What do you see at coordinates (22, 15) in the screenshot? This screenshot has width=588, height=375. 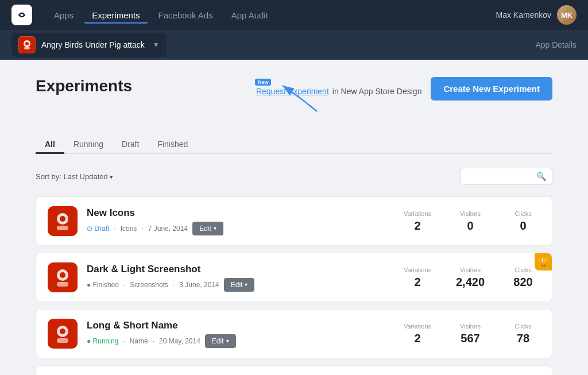 I see `logo` at bounding box center [22, 15].